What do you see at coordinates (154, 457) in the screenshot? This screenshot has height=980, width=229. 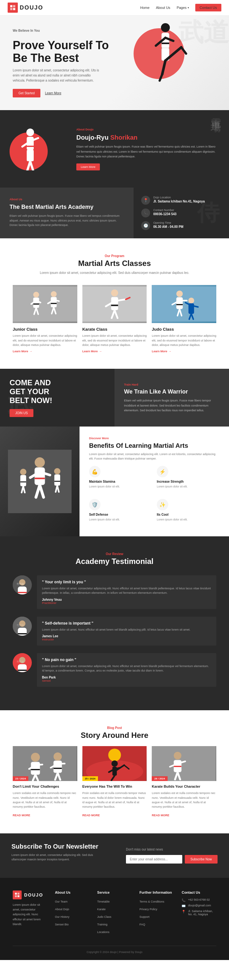 I see `benefits-text: Lorem ipsum dolor sit amet, consectetur …` at bounding box center [154, 457].